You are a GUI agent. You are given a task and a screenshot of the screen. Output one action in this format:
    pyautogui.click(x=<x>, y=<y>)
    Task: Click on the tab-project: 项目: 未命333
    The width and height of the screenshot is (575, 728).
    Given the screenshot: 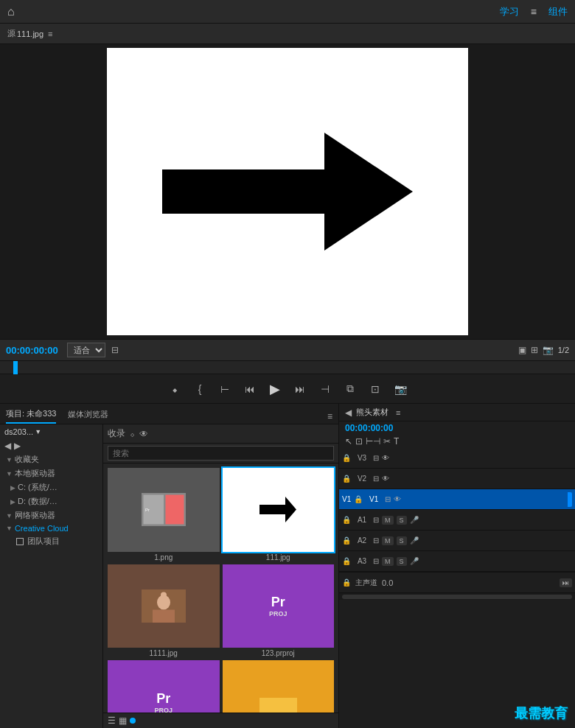 What is the action you would take?
    pyautogui.click(x=31, y=416)
    